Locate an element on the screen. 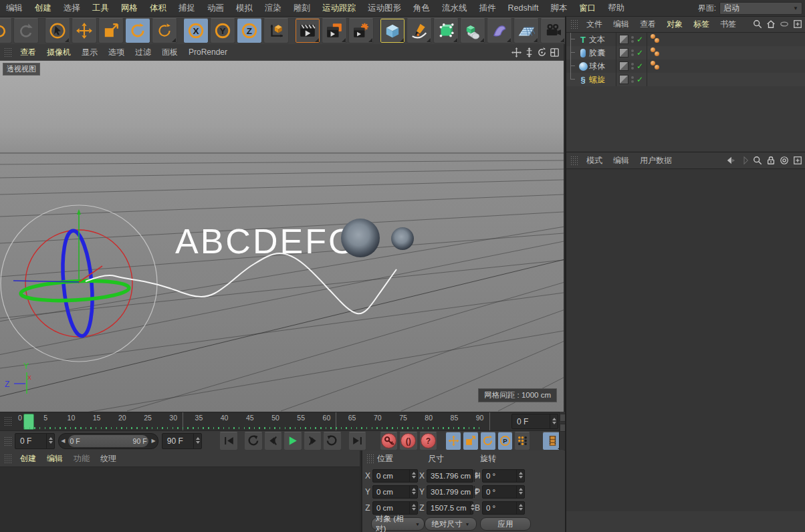 The image size is (805, 532). main-menu-item: 角色 is located at coordinates (421, 8).